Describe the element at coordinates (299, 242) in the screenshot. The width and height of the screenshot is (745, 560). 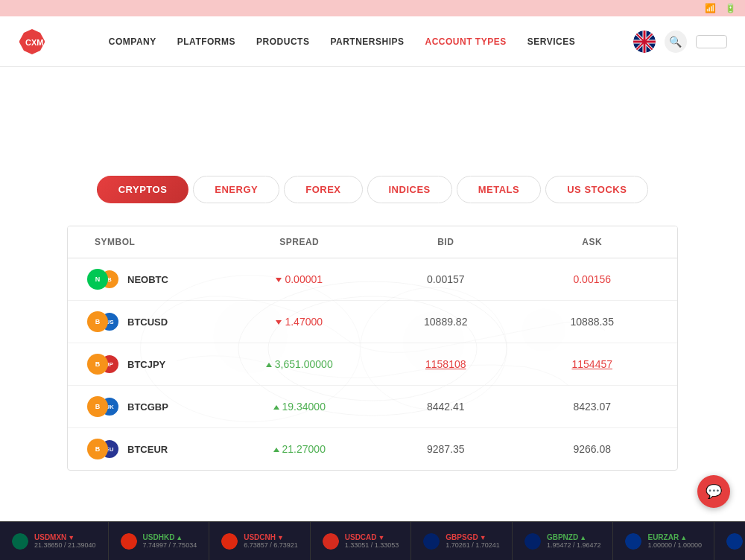
I see `table-header-spread: SPREAD` at that location.